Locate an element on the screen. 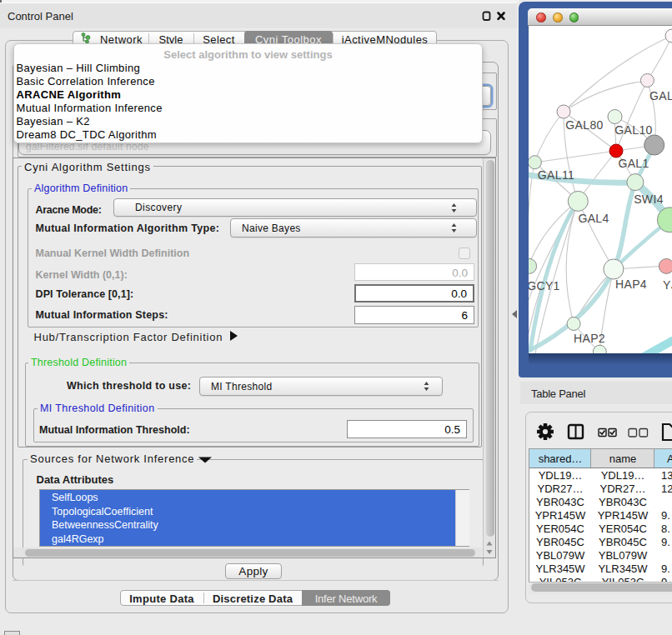 This screenshot has width=672, height=635. svg-text: SWI4 is located at coordinates (649, 199).